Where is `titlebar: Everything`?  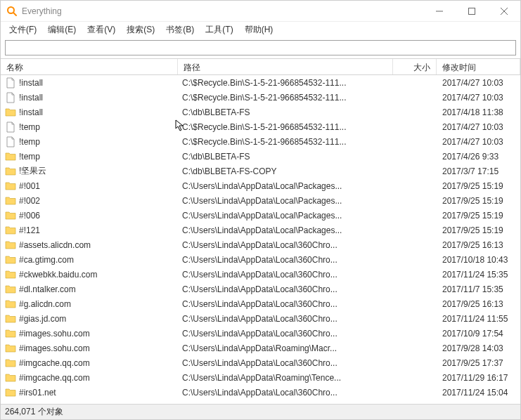
titlebar: Everything is located at coordinates (260, 11).